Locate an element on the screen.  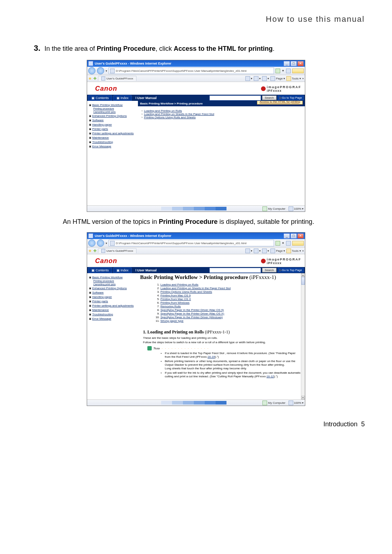
panel-header: ▣ Contents ▣ Index ⁞User Manual Search G… is located at coordinates (196, 98).